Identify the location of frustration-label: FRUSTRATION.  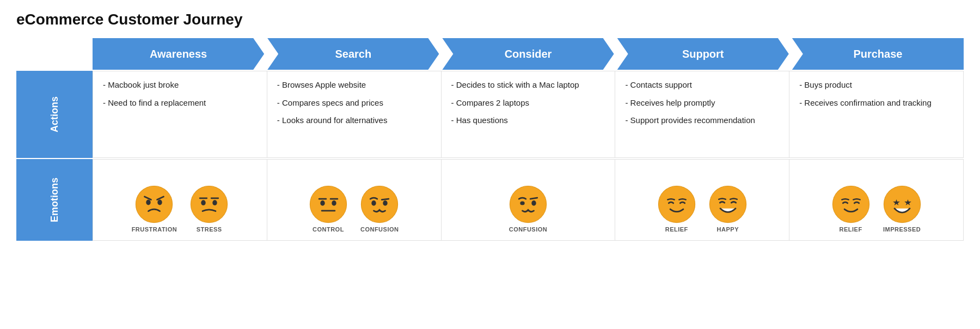
(155, 229).